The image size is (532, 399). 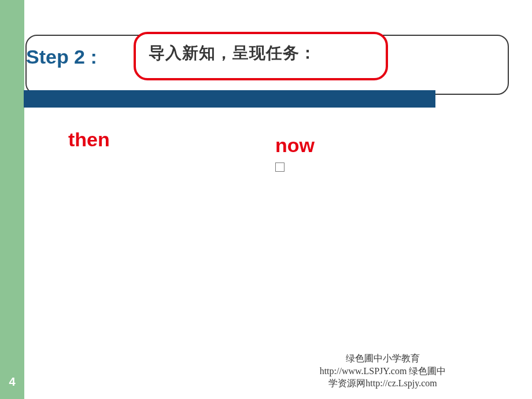 I want to click on footer-line-3: 学资源网http://cz.Lspjy.com, so click(x=383, y=383).